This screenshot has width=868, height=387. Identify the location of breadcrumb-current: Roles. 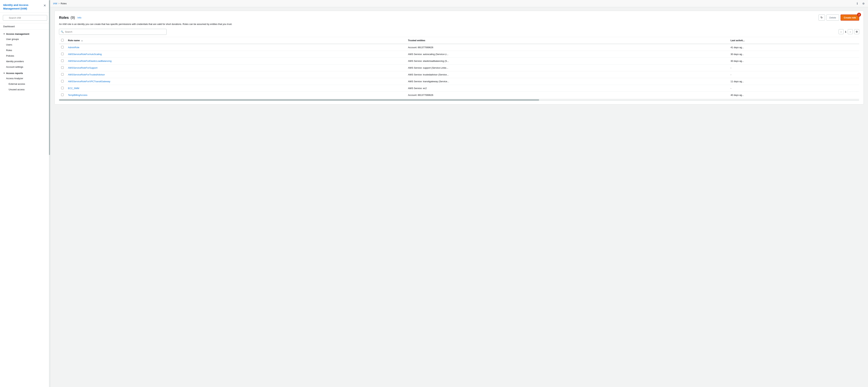
(63, 3).